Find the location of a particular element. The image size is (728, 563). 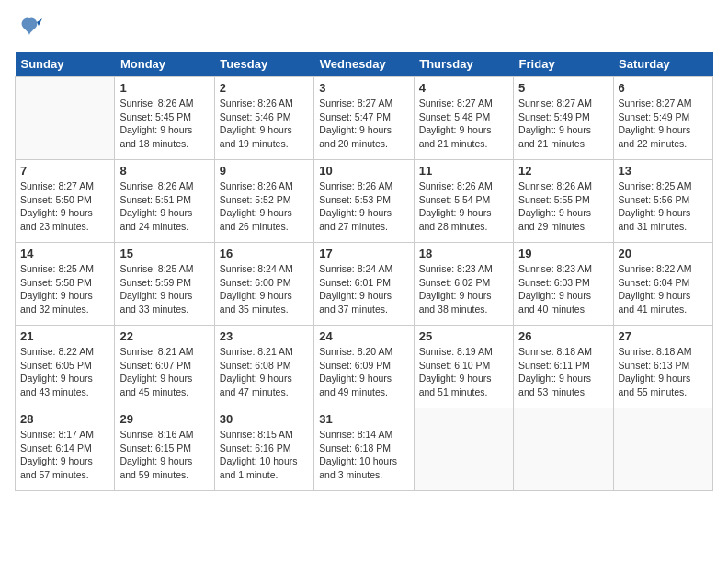

cell-text: Sunset: 5:59 PM is located at coordinates (164, 283).